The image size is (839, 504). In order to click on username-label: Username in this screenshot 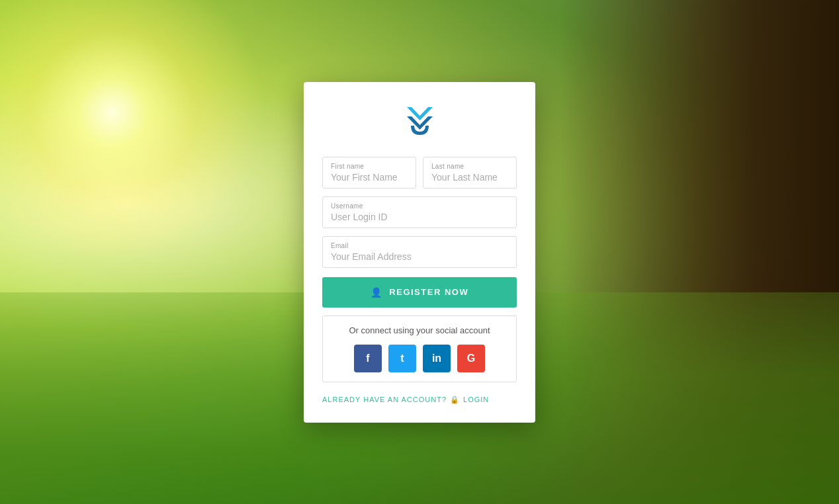, I will do `click(420, 206)`.